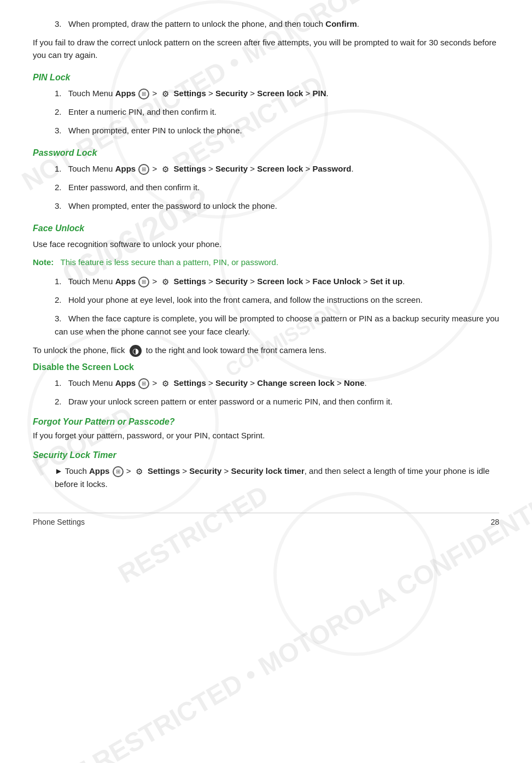 This screenshot has width=532, height=763. What do you see at coordinates (155, 168) in the screenshot?
I see `pwd-step1-gt: >` at bounding box center [155, 168].